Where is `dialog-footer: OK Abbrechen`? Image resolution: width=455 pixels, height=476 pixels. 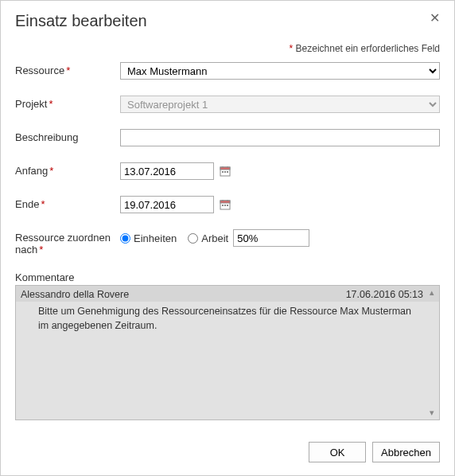
dialog-footer: OK Abbrechen is located at coordinates (228, 454).